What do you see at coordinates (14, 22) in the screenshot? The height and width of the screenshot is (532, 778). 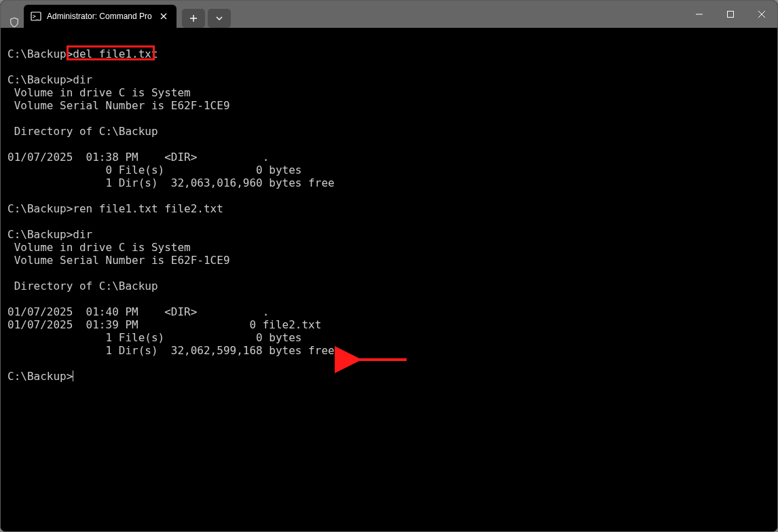 I see `shield-icon` at bounding box center [14, 22].